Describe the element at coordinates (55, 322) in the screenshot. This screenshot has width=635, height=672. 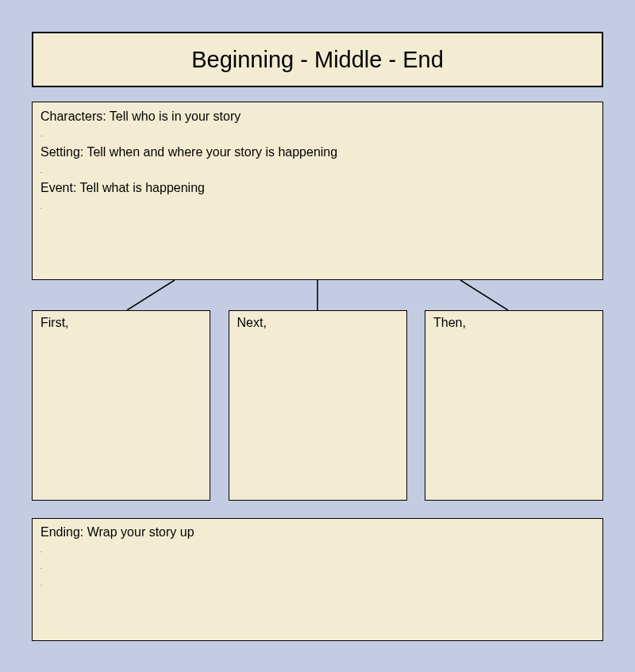
I see `first-label: First,` at that location.